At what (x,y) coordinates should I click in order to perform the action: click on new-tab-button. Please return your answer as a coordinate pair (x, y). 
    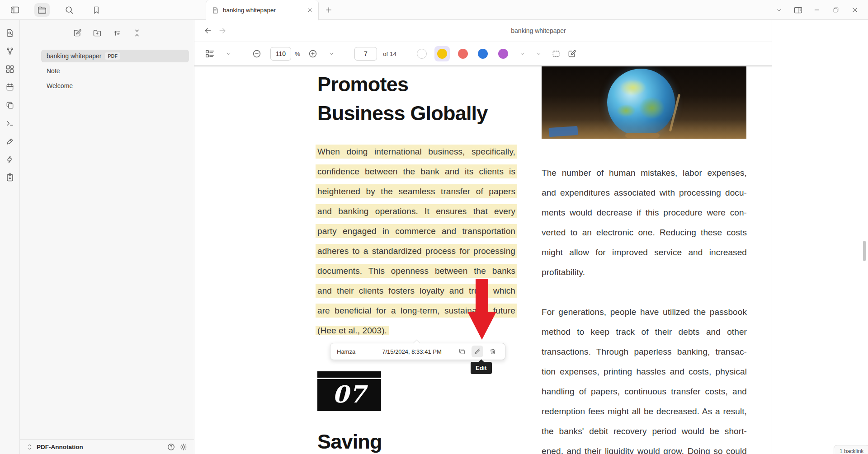
    Looking at the image, I should click on (329, 10).